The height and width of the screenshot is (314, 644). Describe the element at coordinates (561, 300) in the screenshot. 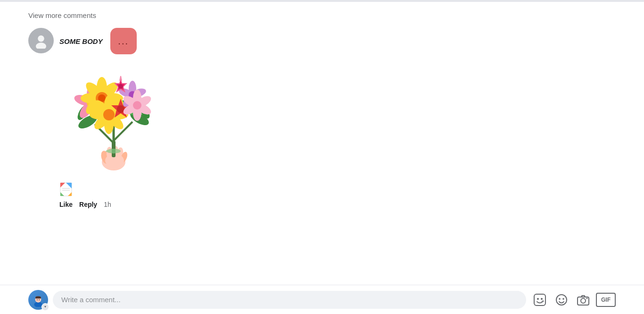

I see `emoji-icon-button` at that location.